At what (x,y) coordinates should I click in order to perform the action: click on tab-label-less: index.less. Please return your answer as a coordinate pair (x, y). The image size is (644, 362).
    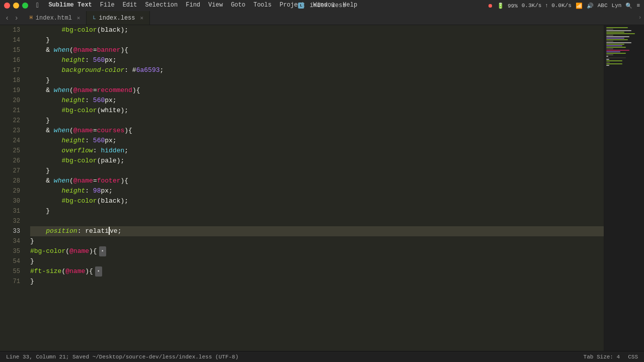
    Looking at the image, I should click on (117, 18).